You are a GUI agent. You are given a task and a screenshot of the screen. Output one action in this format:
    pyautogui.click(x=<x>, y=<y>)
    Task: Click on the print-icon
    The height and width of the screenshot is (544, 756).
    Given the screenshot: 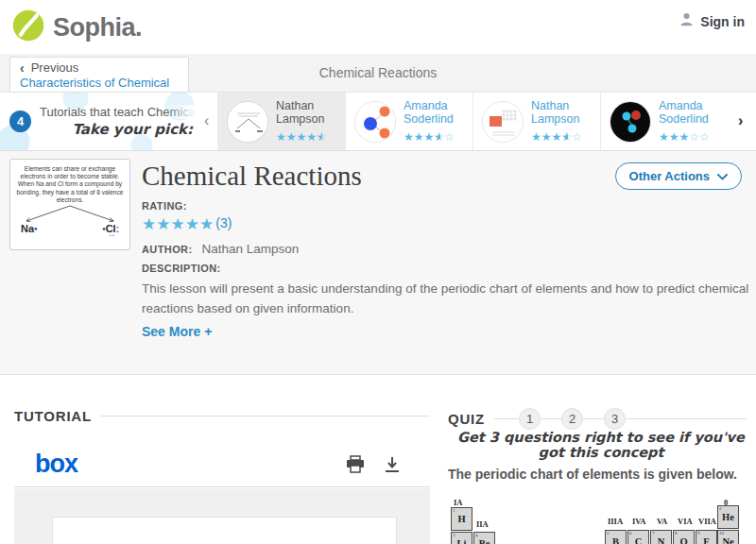 What is the action you would take?
    pyautogui.click(x=355, y=467)
    